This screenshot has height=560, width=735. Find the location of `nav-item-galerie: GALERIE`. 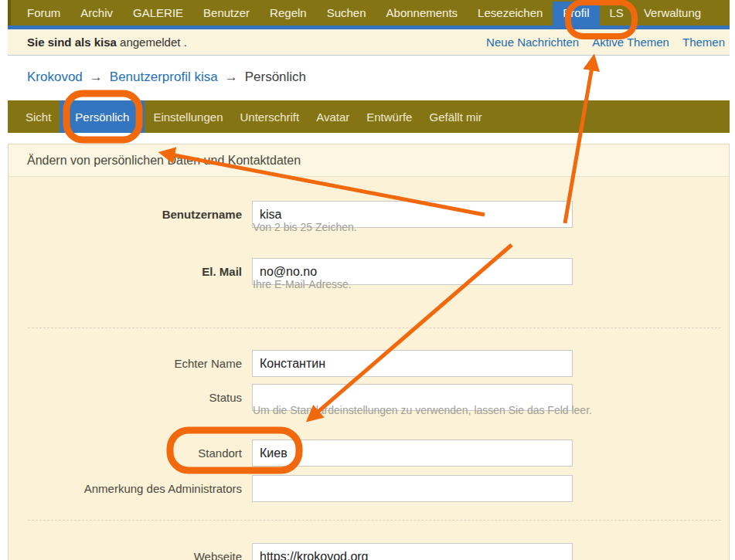

nav-item-galerie: GALERIE is located at coordinates (158, 14).